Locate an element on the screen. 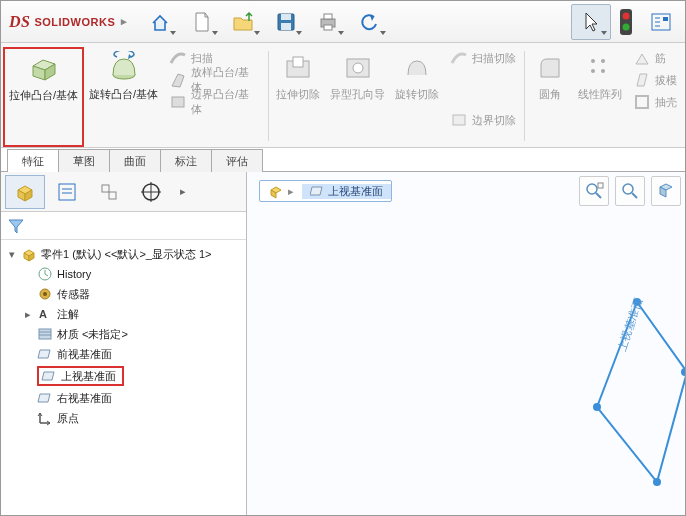  funnel-icon is located at coordinates (16, 226).